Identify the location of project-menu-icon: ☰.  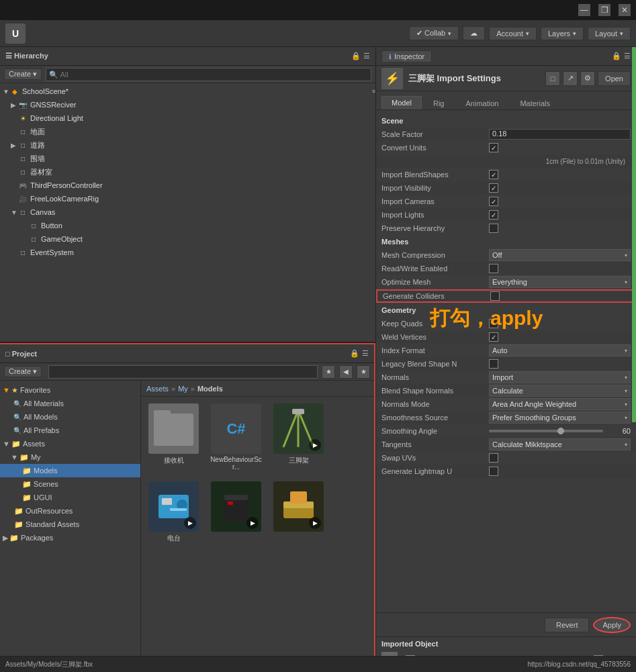
(365, 353).